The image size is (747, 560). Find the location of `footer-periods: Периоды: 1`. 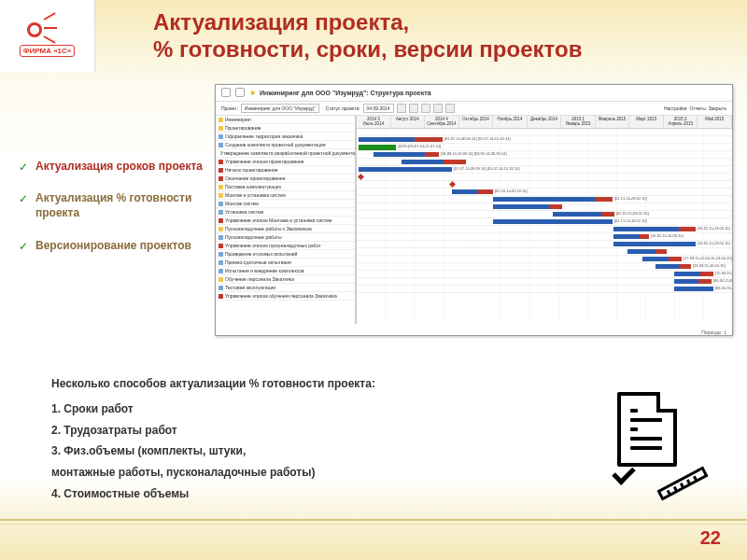

footer-periods: Периоды: 1 is located at coordinates (713, 332).